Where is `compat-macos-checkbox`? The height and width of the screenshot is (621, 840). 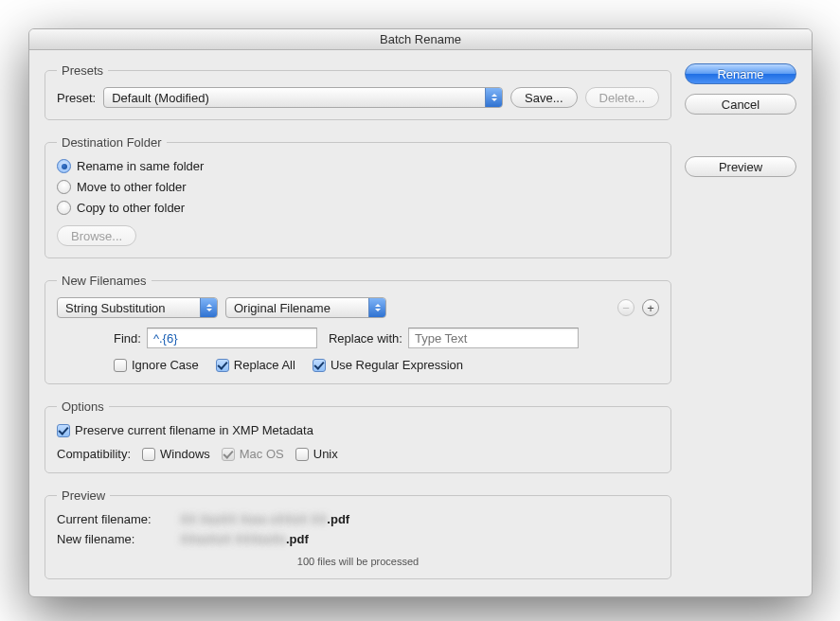 compat-macos-checkbox is located at coordinates (228, 454).